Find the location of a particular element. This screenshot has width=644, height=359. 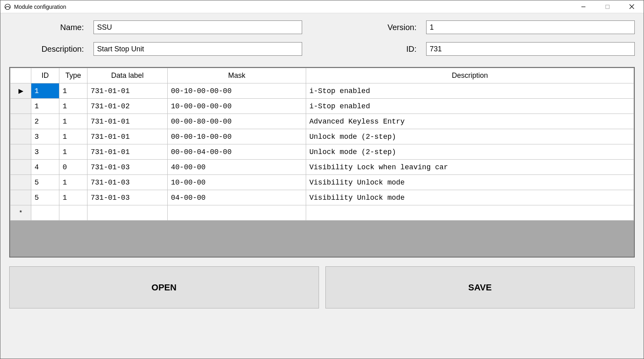

cell-datalabel: 731-01-02 is located at coordinates (128, 106).